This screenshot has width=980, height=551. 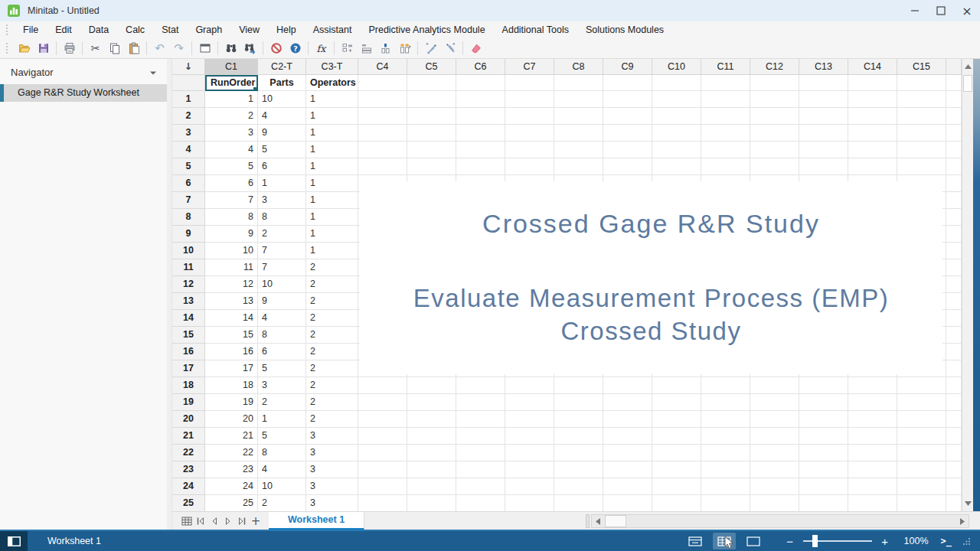 I want to click on find-next-button, so click(x=250, y=49).